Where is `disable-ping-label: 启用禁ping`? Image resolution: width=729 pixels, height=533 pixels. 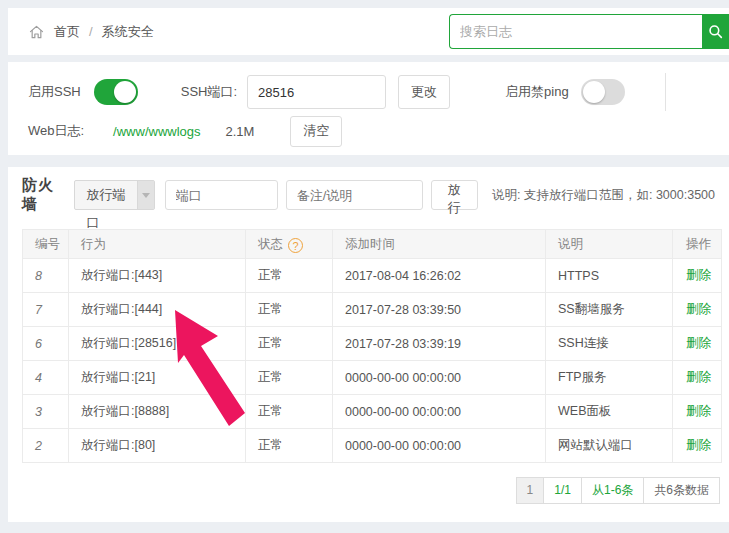
disable-ping-label: 启用禁ping is located at coordinates (537, 92).